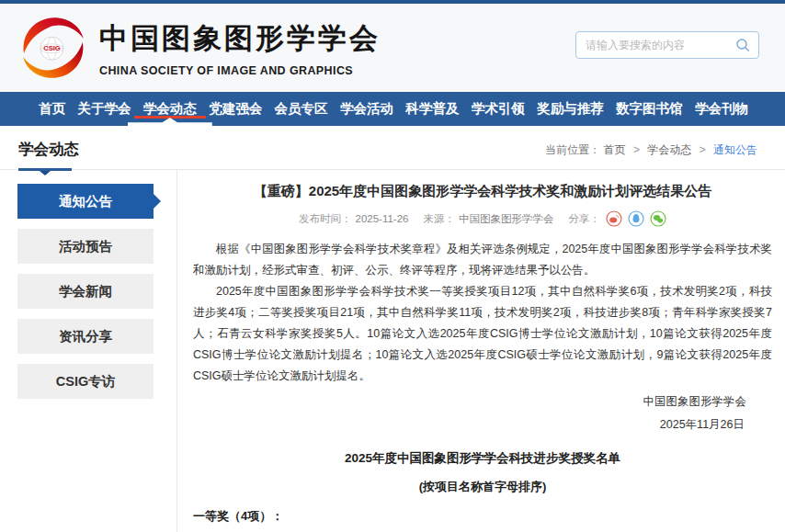 Image resolution: width=785 pixels, height=532 pixels. What do you see at coordinates (573, 150) in the screenshot?
I see `breadcrumb-label: 当前位置：` at bounding box center [573, 150].